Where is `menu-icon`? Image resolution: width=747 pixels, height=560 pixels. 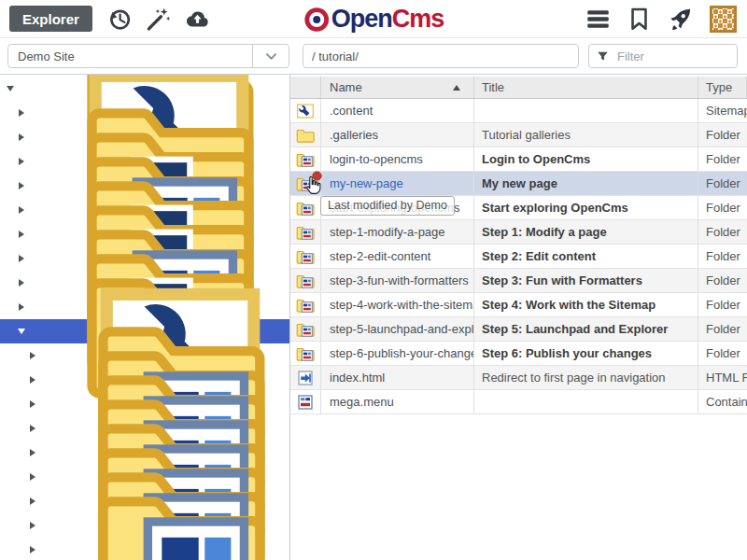 menu-icon is located at coordinates (598, 19).